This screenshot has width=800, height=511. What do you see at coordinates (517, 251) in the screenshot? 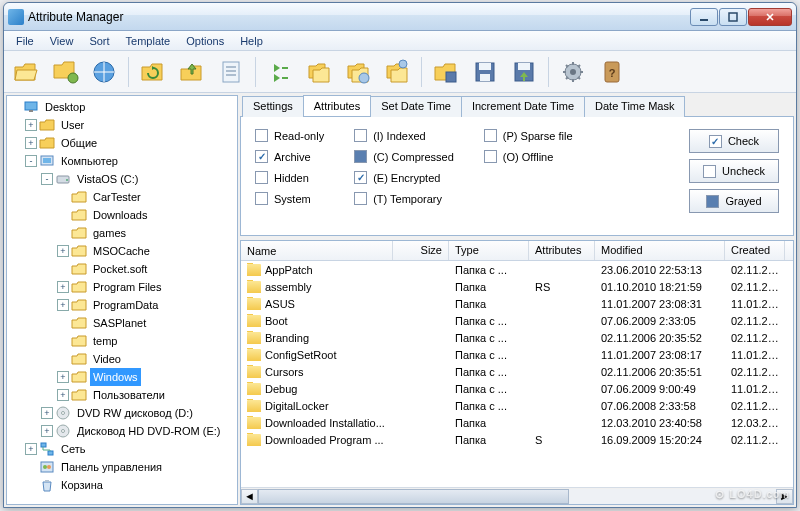
I see `list-header: Name Size Type Attributes Modified Creat…` at bounding box center [517, 251].